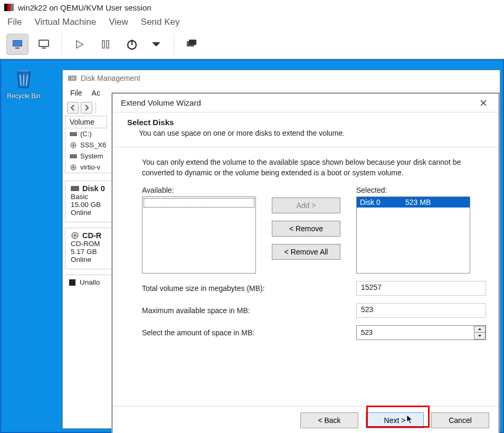 This screenshot has height=433, width=504. Describe the element at coordinates (421, 310) in the screenshot. I see `max-space-value: 523` at that location.